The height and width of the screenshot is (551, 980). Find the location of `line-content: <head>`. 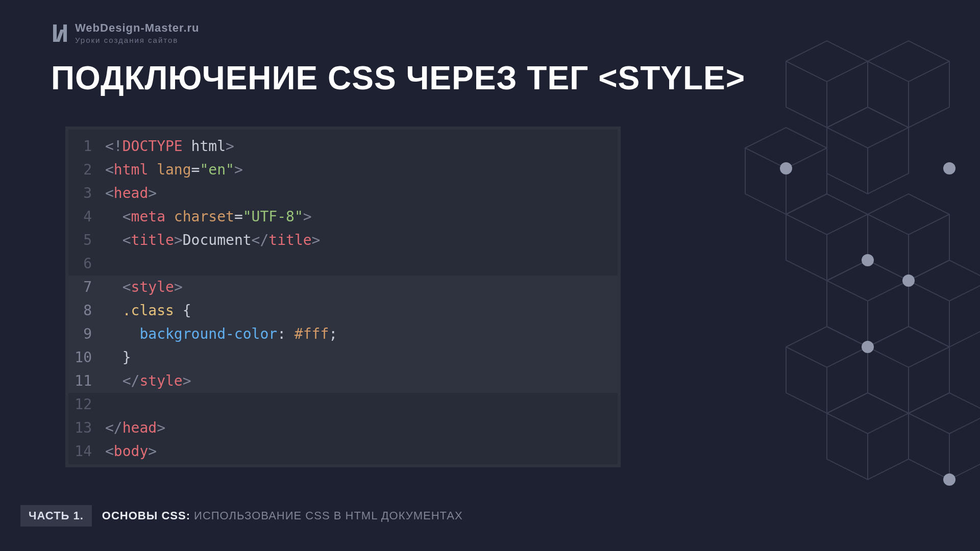

line-content: <head> is located at coordinates (128, 193).